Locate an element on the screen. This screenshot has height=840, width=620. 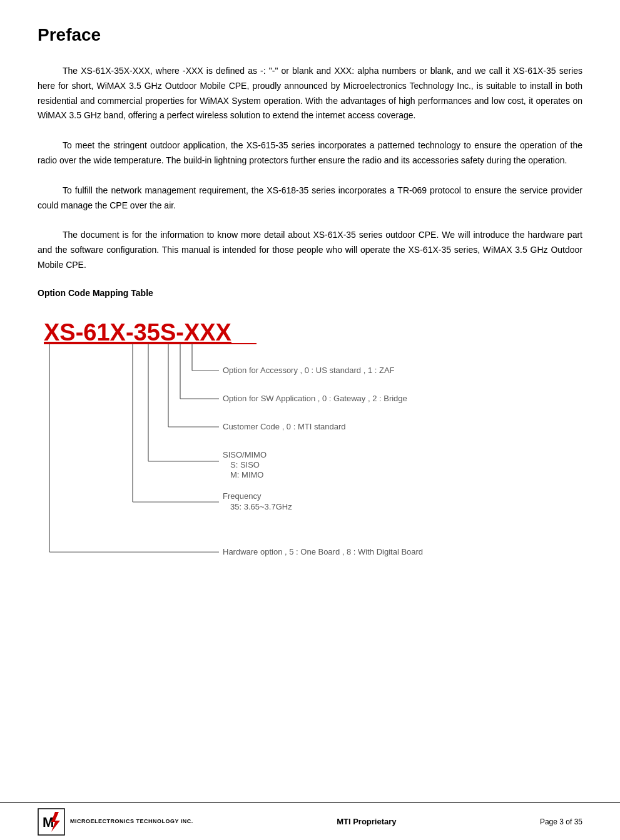
footer-center-text: MTI Proprietary is located at coordinates (367, 821).